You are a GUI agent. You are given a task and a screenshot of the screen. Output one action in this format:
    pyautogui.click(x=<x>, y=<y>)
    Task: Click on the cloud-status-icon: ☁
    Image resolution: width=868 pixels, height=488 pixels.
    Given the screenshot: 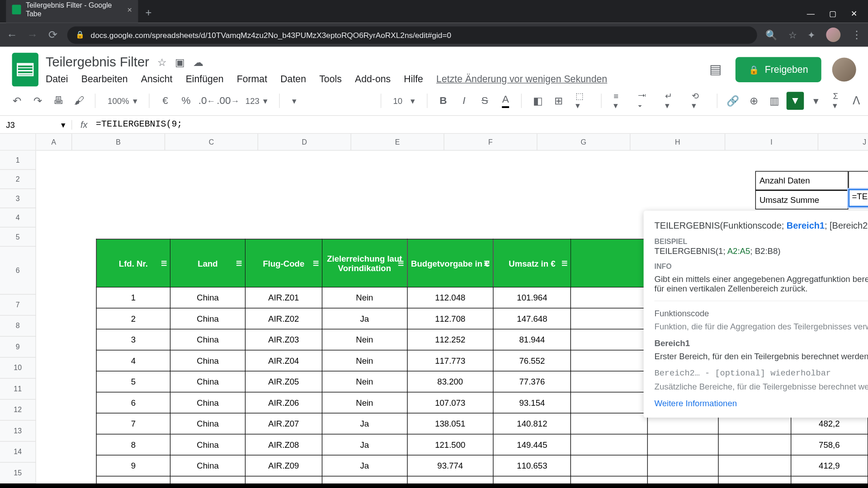 What is the action you would take?
    pyautogui.click(x=198, y=62)
    